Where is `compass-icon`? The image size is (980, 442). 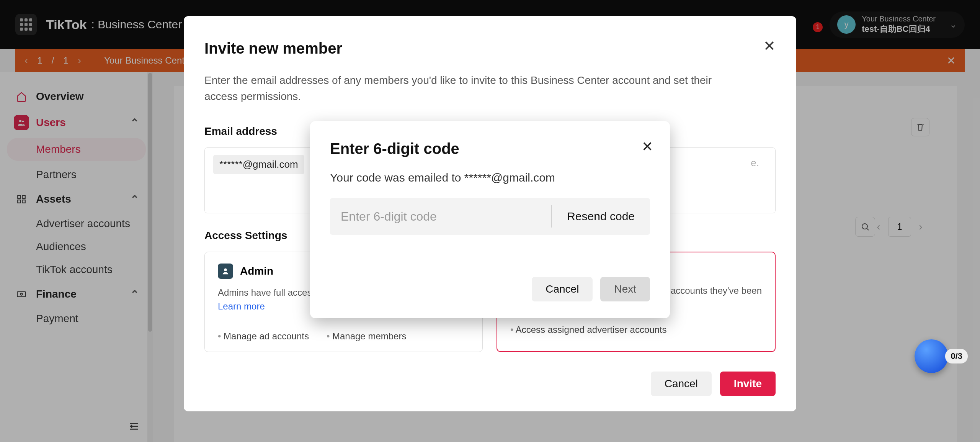 compass-icon is located at coordinates (931, 356).